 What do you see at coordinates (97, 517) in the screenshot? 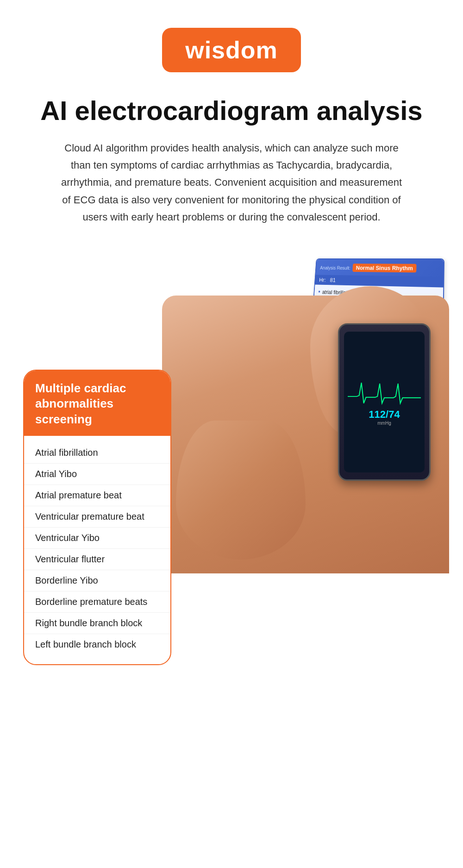
I see `left-card: Multiple cardiac abnormalities screening…` at bounding box center [97, 517].